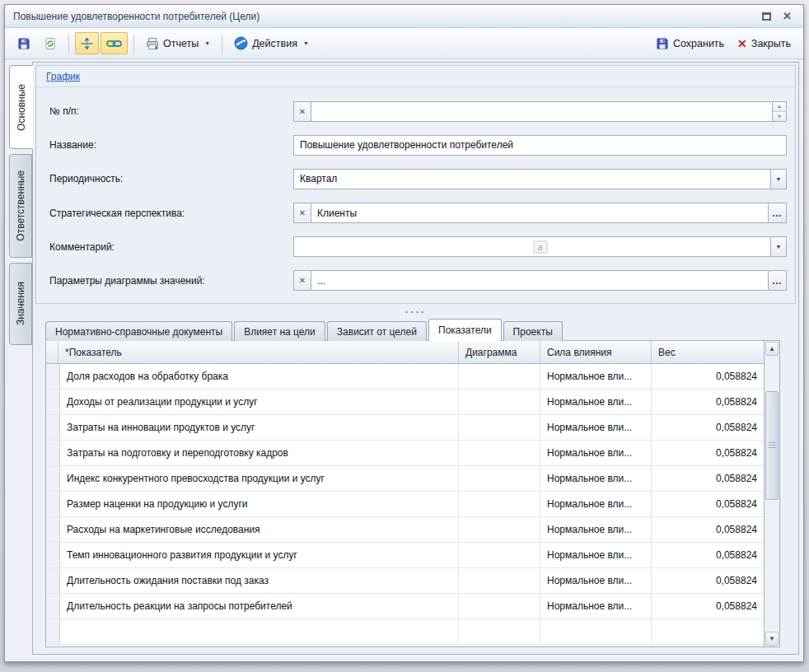  Describe the element at coordinates (260, 555) in the screenshot. I see `cell-indicator: Темп инновационного развития продукции и…` at that location.